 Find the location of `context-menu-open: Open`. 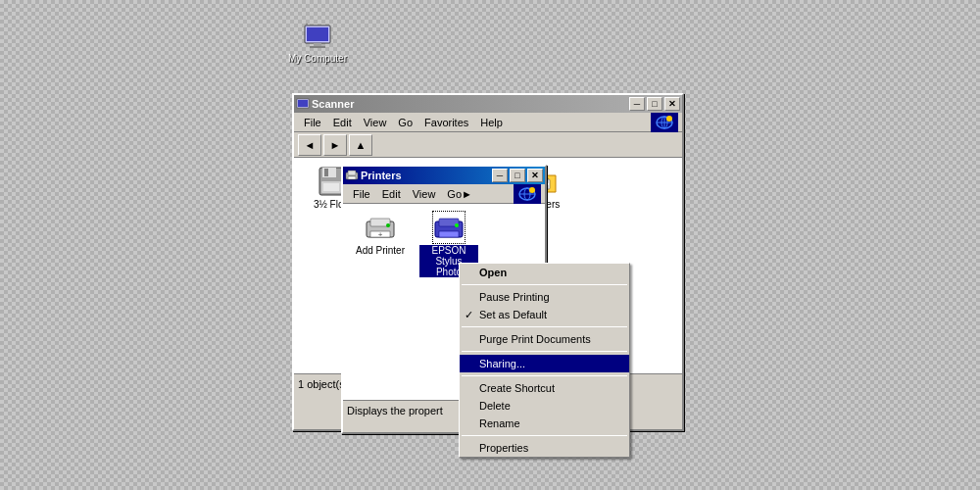

context-menu-open: Open is located at coordinates (545, 272).